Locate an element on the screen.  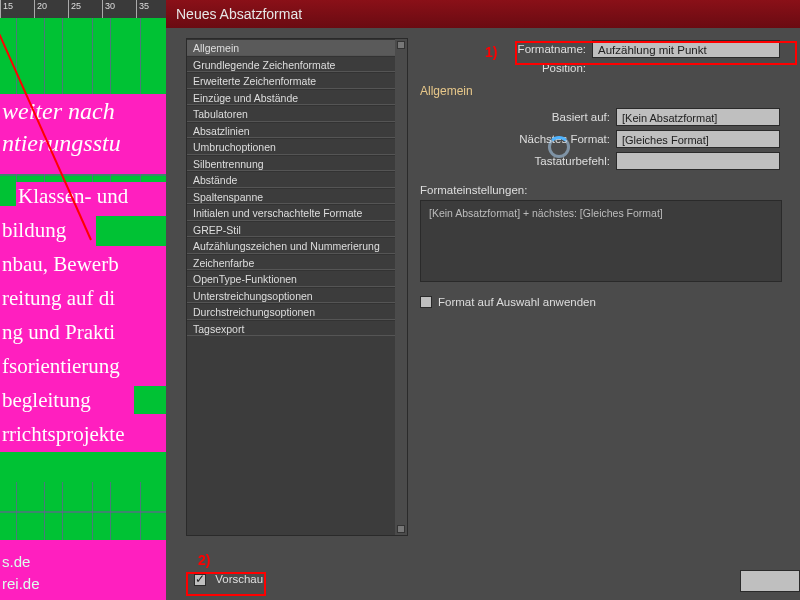
ruler-tick-label: 30 is located at coordinates (110, 6).